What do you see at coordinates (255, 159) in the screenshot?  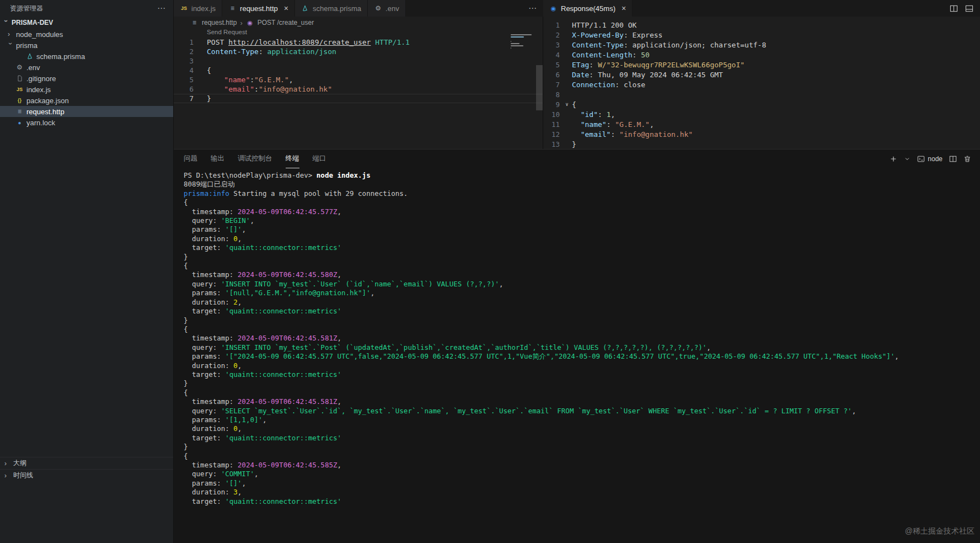 I see `panel-tab-debug-console: 调试控制台` at bounding box center [255, 159].